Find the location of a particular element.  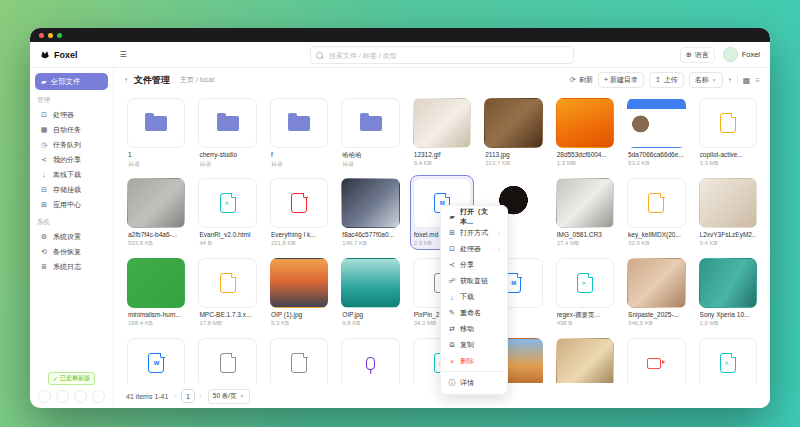

context-menu-item: ☍ 获取直链 is located at coordinates (474, 281).